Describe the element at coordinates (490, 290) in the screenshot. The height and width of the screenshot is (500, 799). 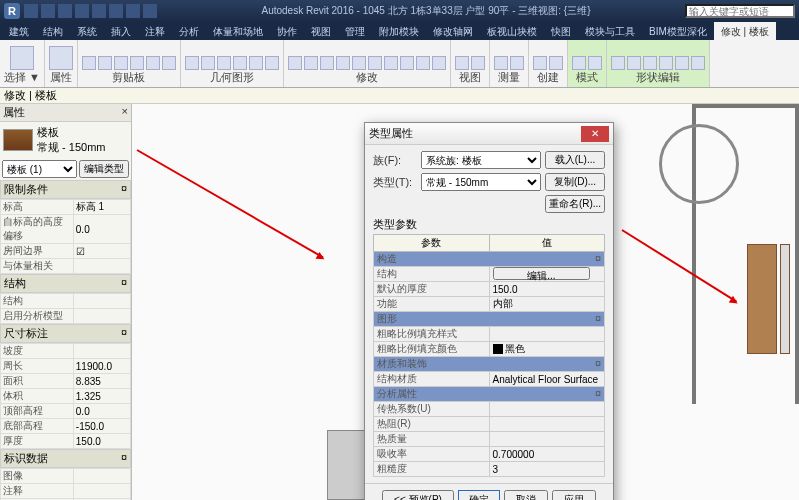
I see `table-row: 默认的厚度150.0` at that location.